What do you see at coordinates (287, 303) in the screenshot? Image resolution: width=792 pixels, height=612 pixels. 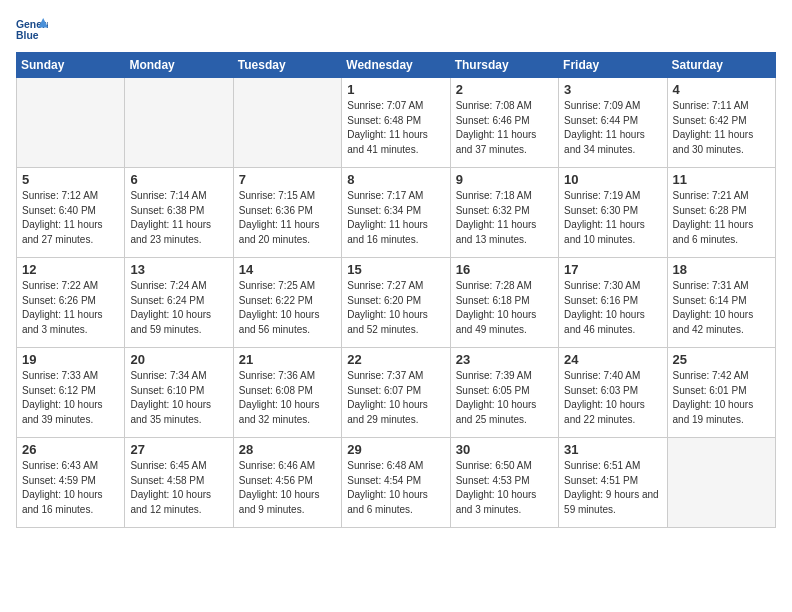 I see `calendar-cell: 14Sunrise: 7:25 AMSunset: 6:22 PMDayligh…` at bounding box center [287, 303].